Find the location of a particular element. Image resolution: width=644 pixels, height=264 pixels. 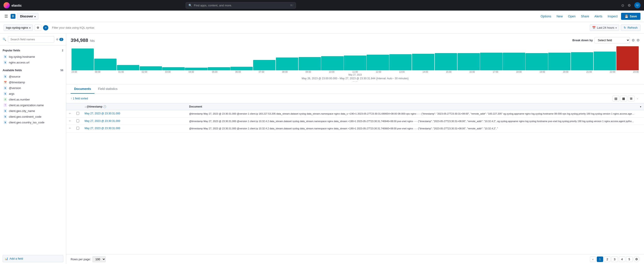

document-text: @timestamp May 27, 2023 @ 23:30:31.000 @… is located at coordinates (412, 114).